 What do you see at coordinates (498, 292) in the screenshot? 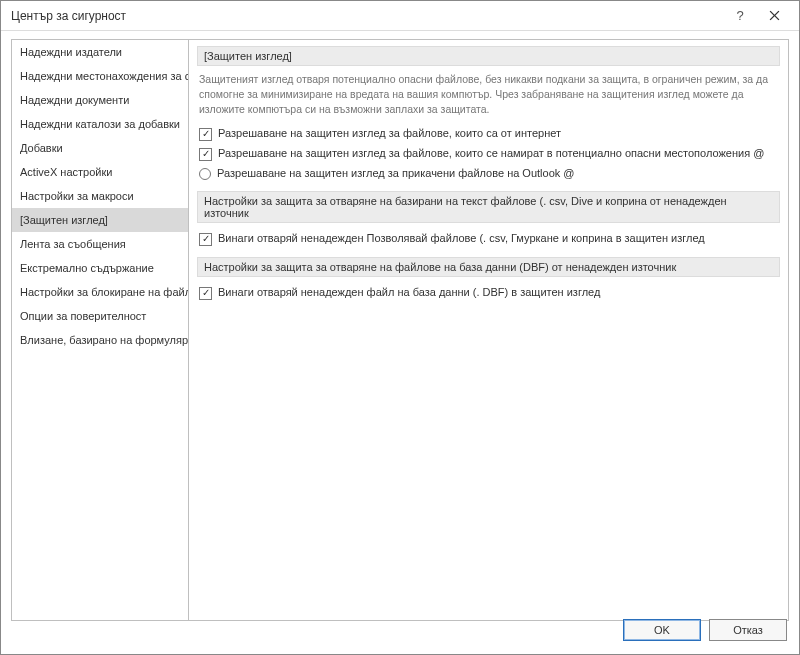
I see `option-label: Винаги отваряй ненадежден файл на база д…` at bounding box center [498, 292].